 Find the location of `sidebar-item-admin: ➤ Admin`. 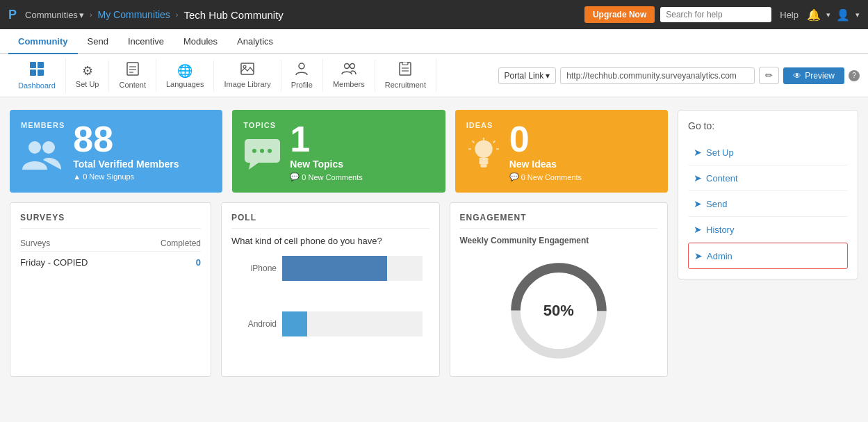

sidebar-item-admin: ➤ Admin is located at coordinates (768, 256).